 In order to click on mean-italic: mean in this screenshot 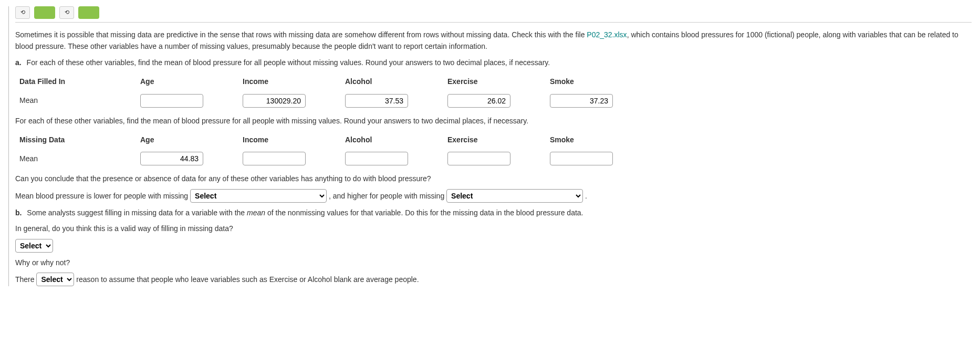, I will do `click(256, 213)`.